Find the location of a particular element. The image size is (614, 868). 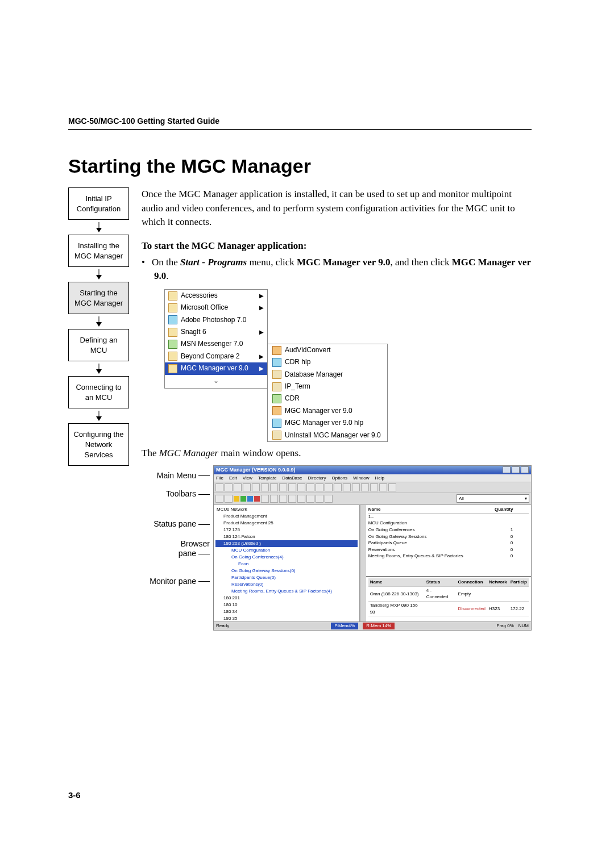

menu-item-msoffice: Microsoft Office▶ is located at coordinates (216, 308).